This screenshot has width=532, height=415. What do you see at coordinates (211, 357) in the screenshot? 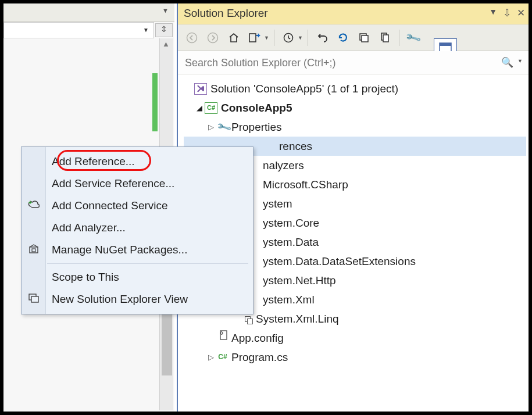
I see `expander-icon: ▷` at bounding box center [211, 357].